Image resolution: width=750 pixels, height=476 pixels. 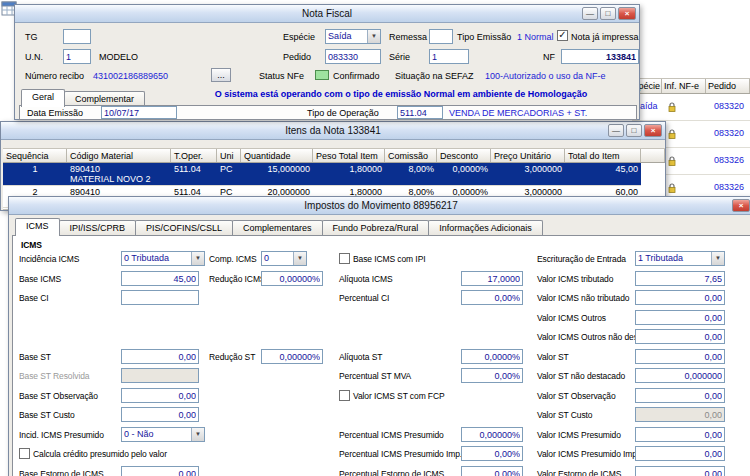 What do you see at coordinates (684, 86) in the screenshot?
I see `column-header-inf-nfe: Inf. NF-e` at bounding box center [684, 86].